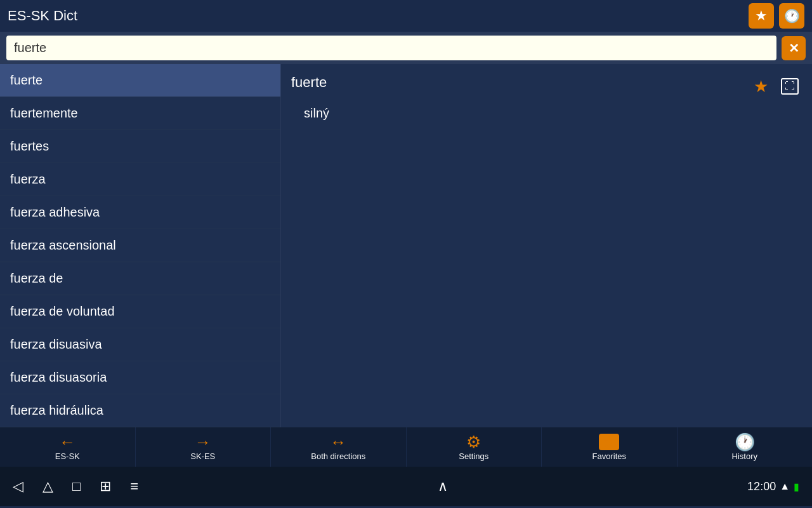 This screenshot has width=812, height=508. What do you see at coordinates (406, 16) in the screenshot?
I see `app-header: ES-SK Dict ★ 🕐` at bounding box center [406, 16].